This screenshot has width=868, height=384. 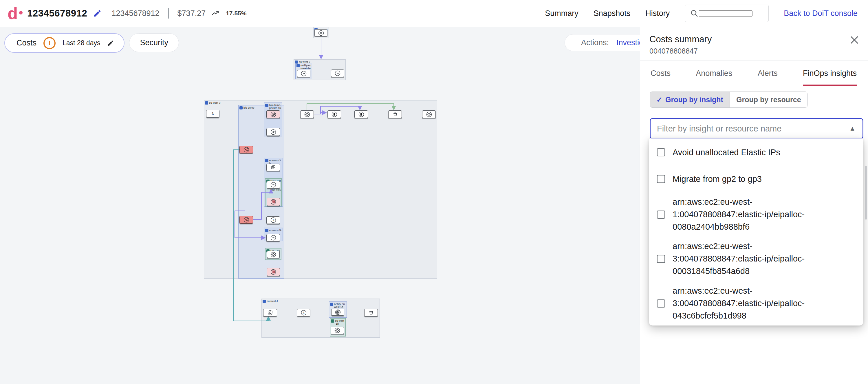 What do you see at coordinates (273, 167) in the screenshot?
I see `diagram-node-copy-icon` at bounding box center [273, 167].